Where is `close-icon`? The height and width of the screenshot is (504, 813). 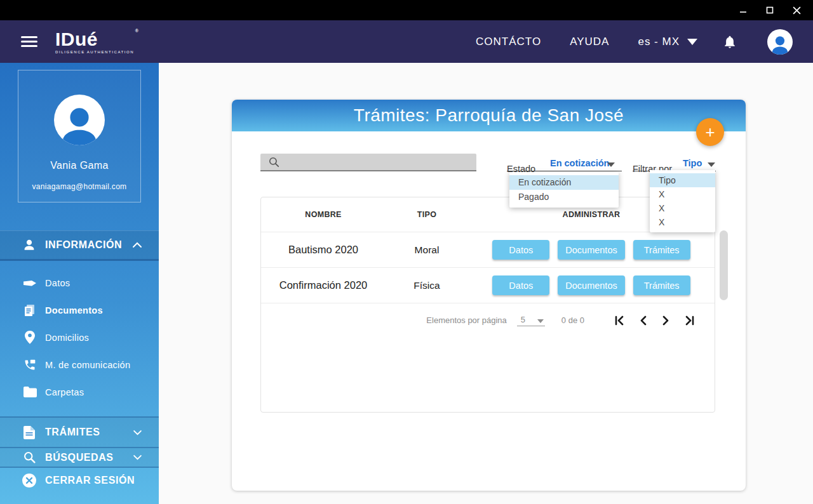
close-icon is located at coordinates (796, 10).